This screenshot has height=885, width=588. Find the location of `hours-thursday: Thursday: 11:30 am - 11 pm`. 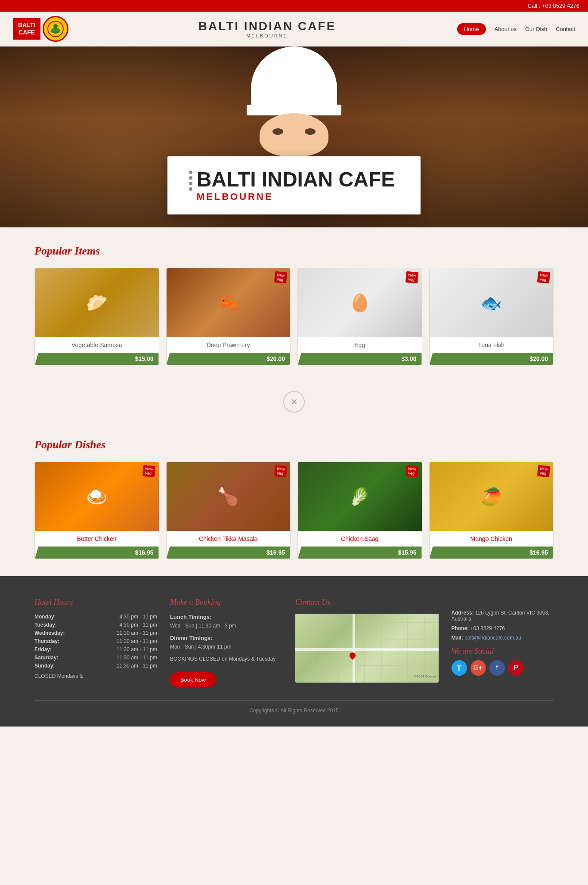

hours-thursday: Thursday: 11:30 am - 11 pm is located at coordinates (96, 641).